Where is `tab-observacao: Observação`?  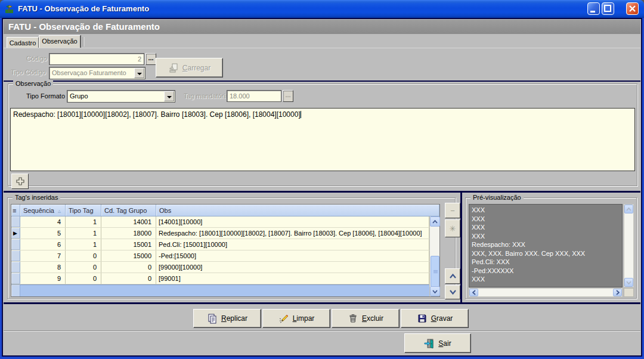
tab-observacao: Observação is located at coordinates (60, 42).